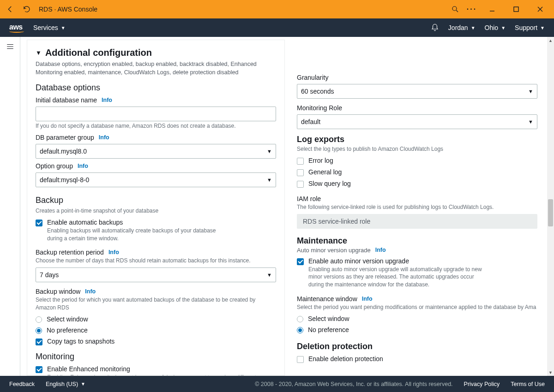 This screenshot has height=392, width=554. I want to click on maintenance-heading: Maintenance, so click(417, 241).